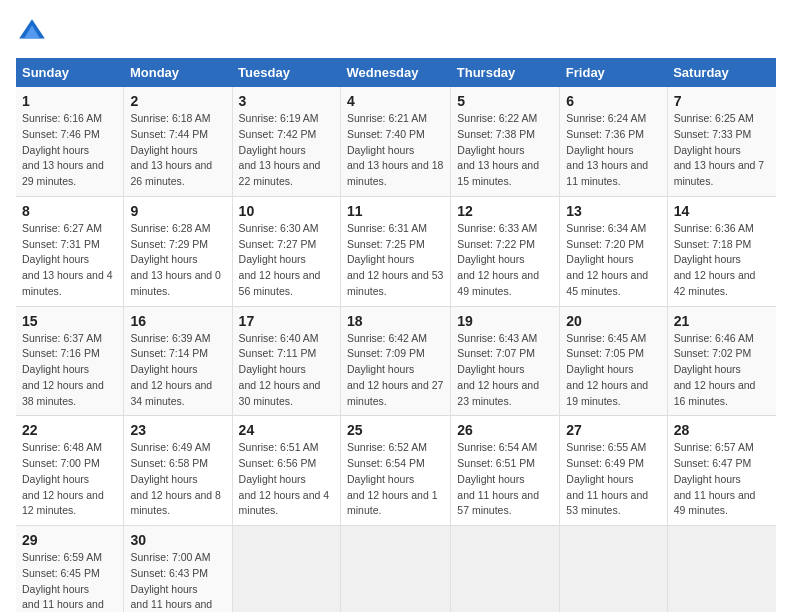 The image size is (792, 612). I want to click on day-info: Sunrise: 6:42 AMSunset: 7:09 PMDaylight …, so click(396, 370).